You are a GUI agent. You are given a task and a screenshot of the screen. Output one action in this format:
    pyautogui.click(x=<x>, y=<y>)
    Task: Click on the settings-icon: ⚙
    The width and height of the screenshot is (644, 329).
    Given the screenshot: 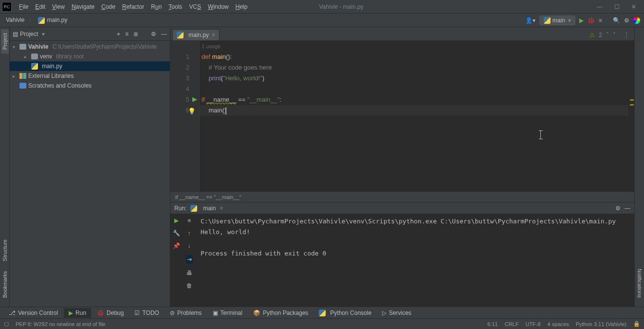 What is the action you would take?
    pyautogui.click(x=627, y=20)
    